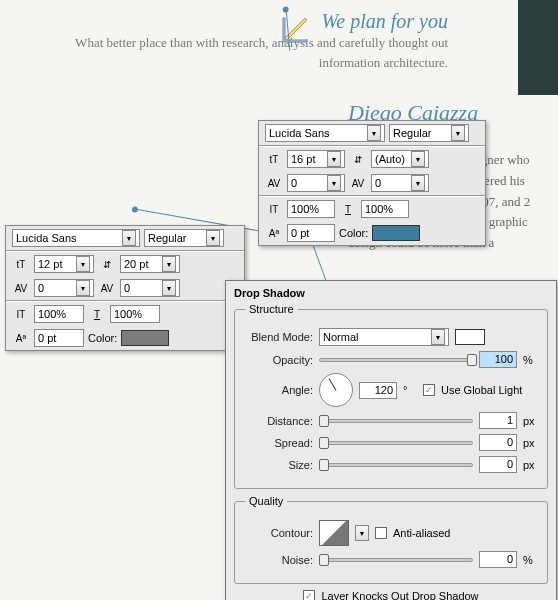  What do you see at coordinates (336, 390) in the screenshot?
I see `angle-dial` at bounding box center [336, 390].